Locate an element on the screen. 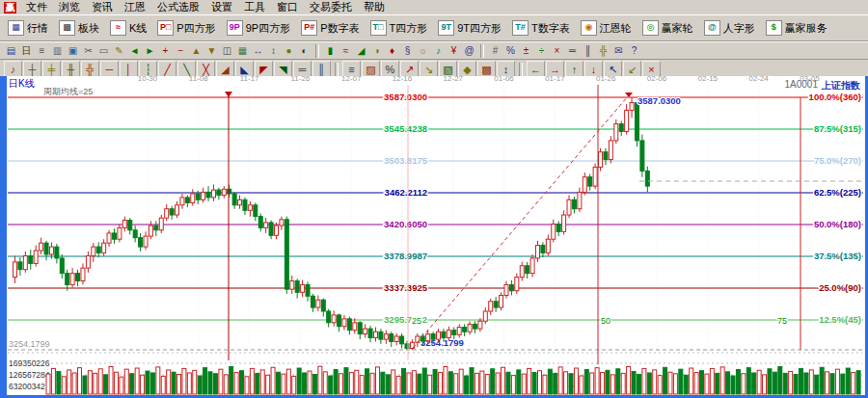 The image size is (868, 398). toolbar-button-9t-square: 9T9T四方形 is located at coordinates (470, 28).